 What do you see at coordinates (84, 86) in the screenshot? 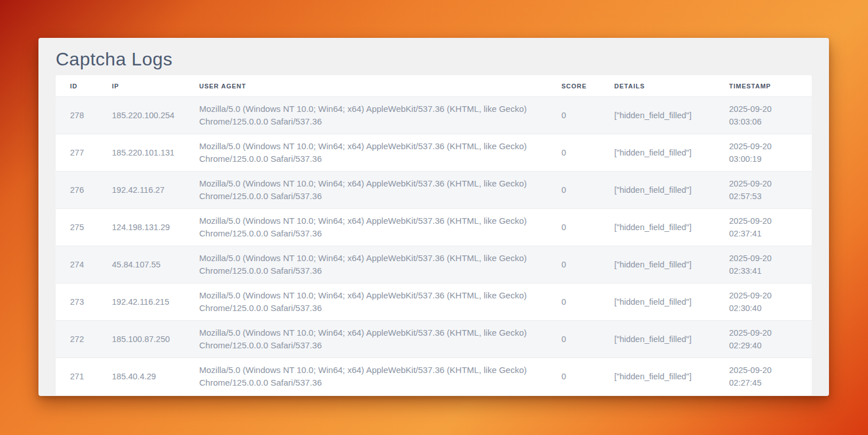
I see `column-header-id: ID` at bounding box center [84, 86].